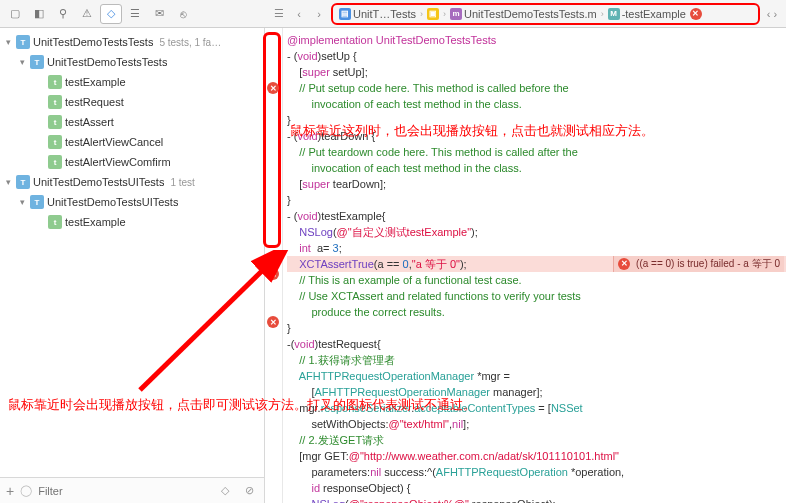 The image size is (786, 503). What do you see at coordinates (536, 424) in the screenshot?
I see `code-line: setWithObjects:@"text/html",nil];` at bounding box center [536, 424].